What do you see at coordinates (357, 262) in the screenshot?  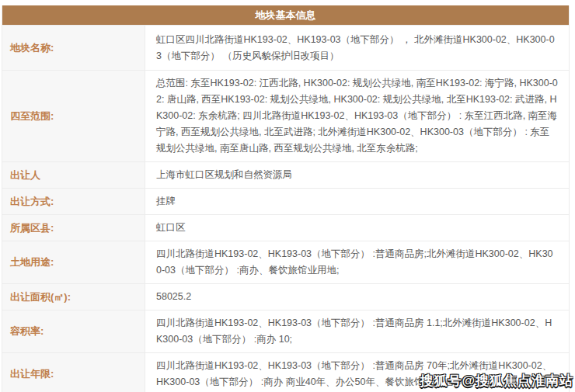 I see `row-value: 四川北路街道HK193-02、HK193-03（地下部分） :普通商品房;北外滩…` at bounding box center [357, 262].